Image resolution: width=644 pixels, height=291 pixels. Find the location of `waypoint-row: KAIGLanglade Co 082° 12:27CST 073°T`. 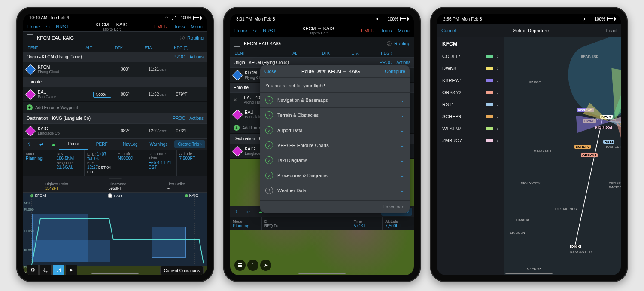

waypoint-row: KAIGLanglade Co 082° 12:27CST 073°T is located at coordinates (115, 131).